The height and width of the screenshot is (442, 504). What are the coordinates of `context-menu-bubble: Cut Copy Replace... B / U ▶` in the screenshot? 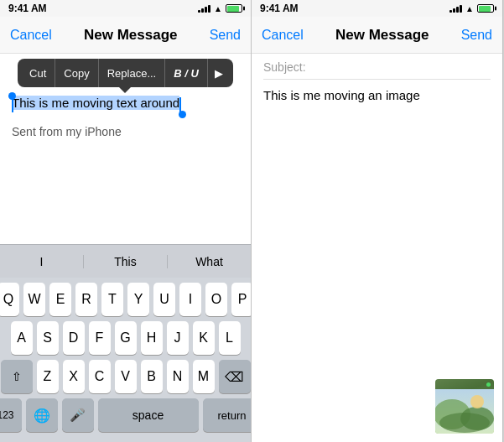 It's located at (126, 73).